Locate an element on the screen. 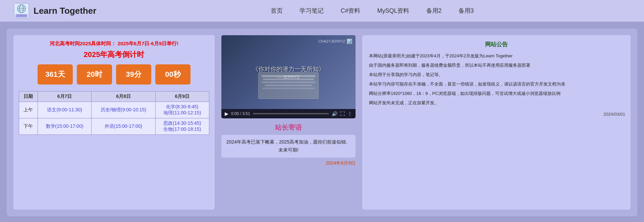 The height and width of the screenshot is (222, 644). nav-item-mysql: MySQL资料 is located at coordinates (393, 11).